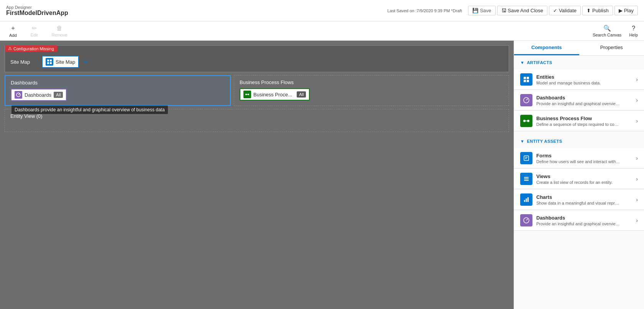  What do you see at coordinates (584, 179) in the screenshot?
I see `views-text: Views Create a list view of records for …` at bounding box center [584, 179].